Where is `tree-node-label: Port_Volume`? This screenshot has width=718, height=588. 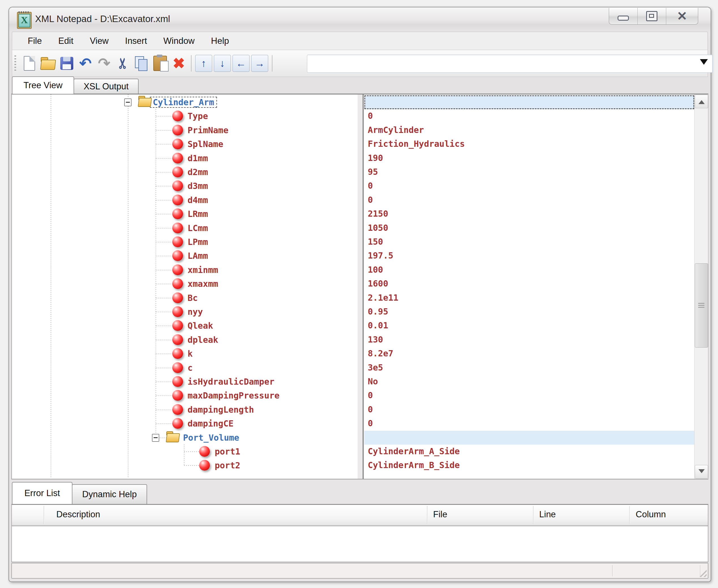
tree-node-label: Port_Volume is located at coordinates (211, 438).